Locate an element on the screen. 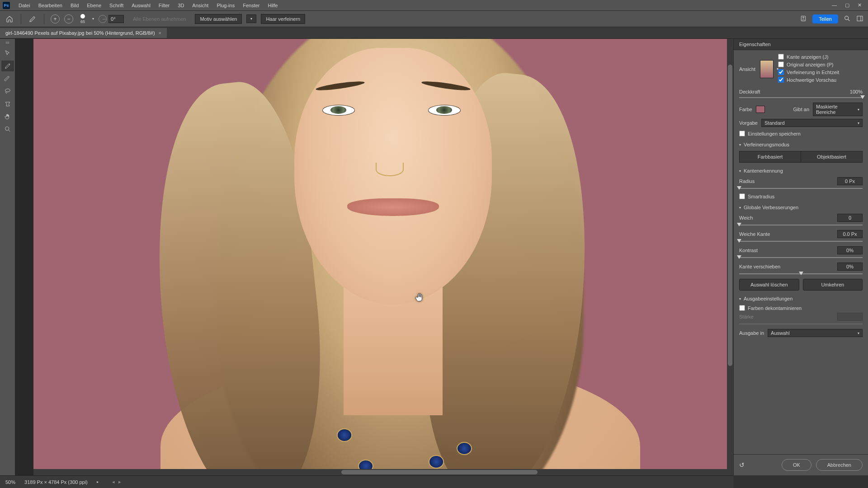 The image size is (868, 488). section-globale-verbesserungen: ▾Globale Verbesserungen is located at coordinates (801, 207).